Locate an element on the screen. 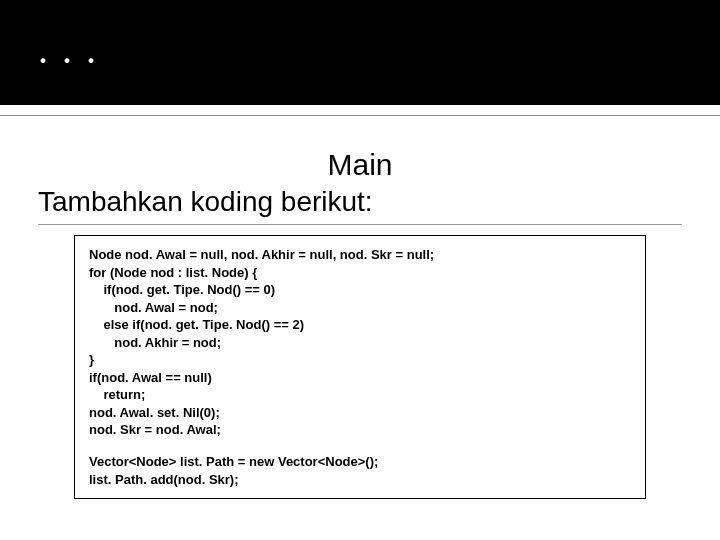 This screenshot has width=720, height=540. code-line: else if(nod. get. Tipe. Nod() == 2) is located at coordinates (360, 325).